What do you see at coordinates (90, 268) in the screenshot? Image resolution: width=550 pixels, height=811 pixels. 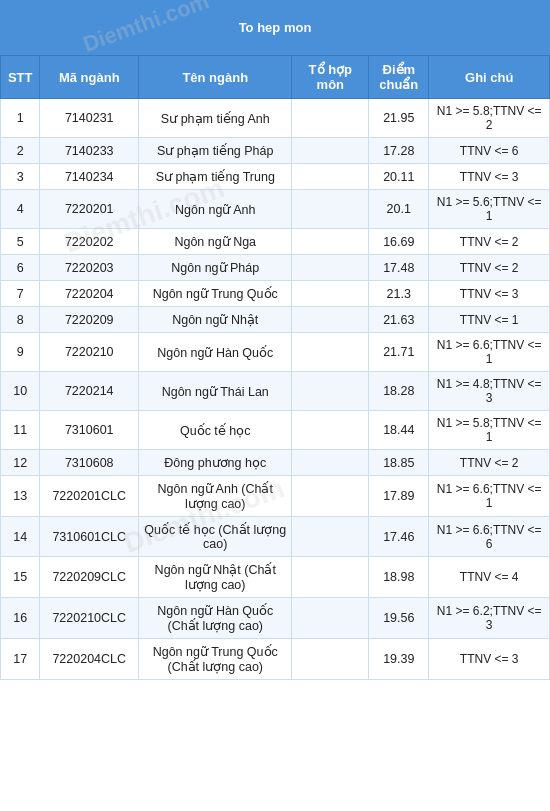 I see `cell-ma-nganh: 7220203` at bounding box center [90, 268].